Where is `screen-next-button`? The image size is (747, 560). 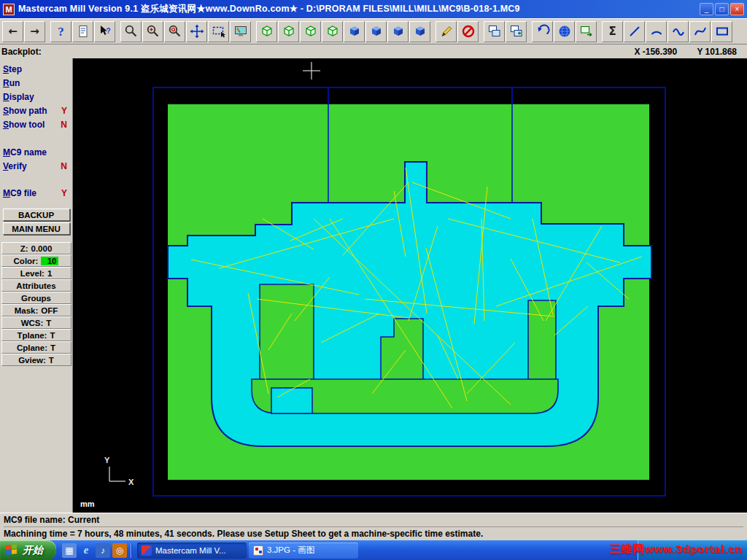 screen-next-button is located at coordinates (587, 32).